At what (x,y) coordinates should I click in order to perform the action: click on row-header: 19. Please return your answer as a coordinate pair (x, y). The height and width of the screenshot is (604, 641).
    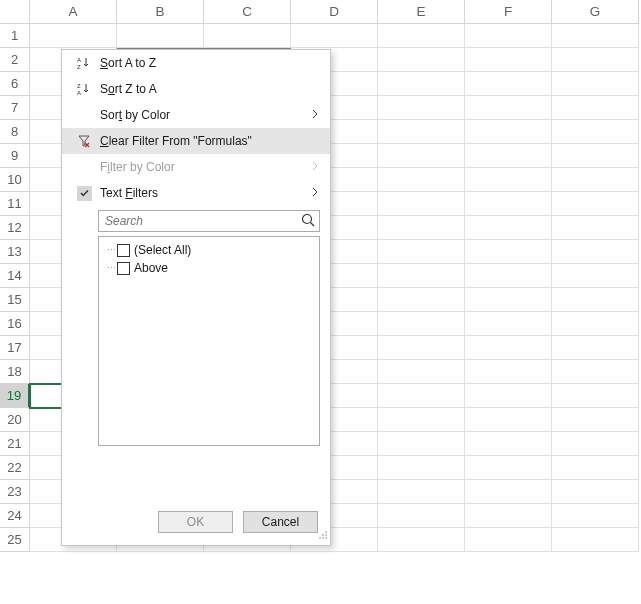
    Looking at the image, I should click on (15, 396).